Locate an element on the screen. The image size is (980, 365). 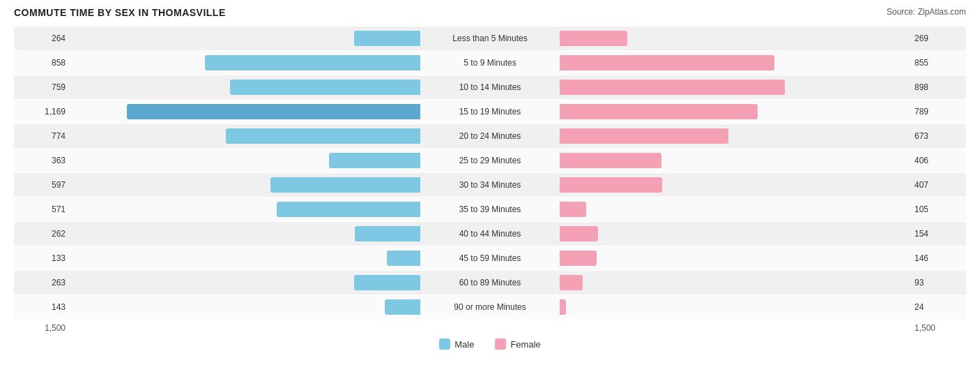
male-value: 858 is located at coordinates (42, 63).